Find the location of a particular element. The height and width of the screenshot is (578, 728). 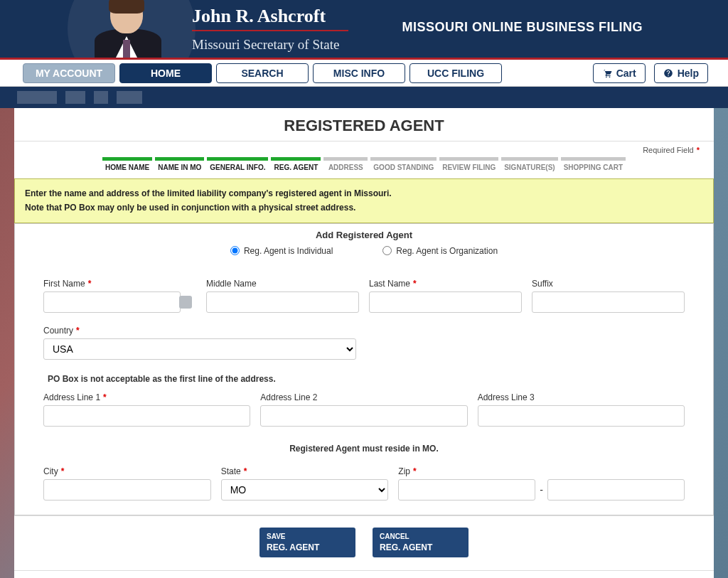

help-icon is located at coordinates (668, 73).